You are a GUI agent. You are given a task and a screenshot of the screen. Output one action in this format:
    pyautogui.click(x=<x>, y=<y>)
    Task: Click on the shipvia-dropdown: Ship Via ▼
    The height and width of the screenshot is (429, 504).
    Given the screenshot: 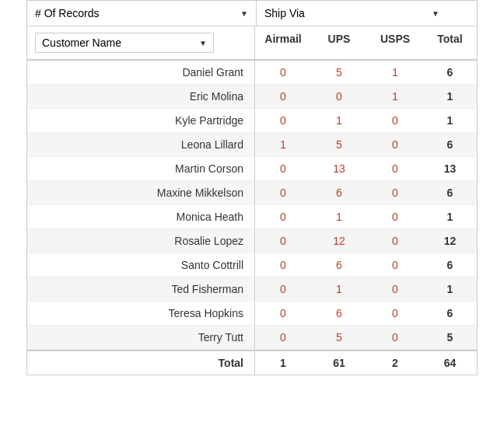 What is the action you would take?
    pyautogui.click(x=352, y=13)
    